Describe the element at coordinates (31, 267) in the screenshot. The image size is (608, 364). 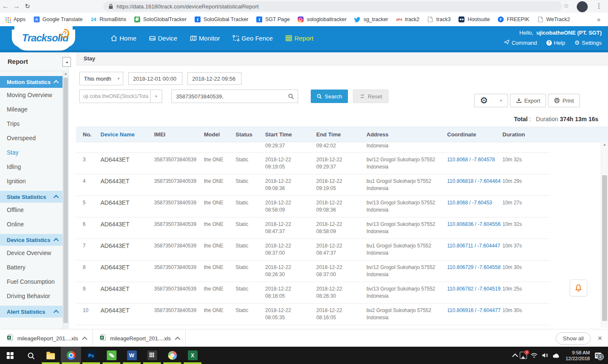
I see `sidebar-item-battery: Battery` at that location.